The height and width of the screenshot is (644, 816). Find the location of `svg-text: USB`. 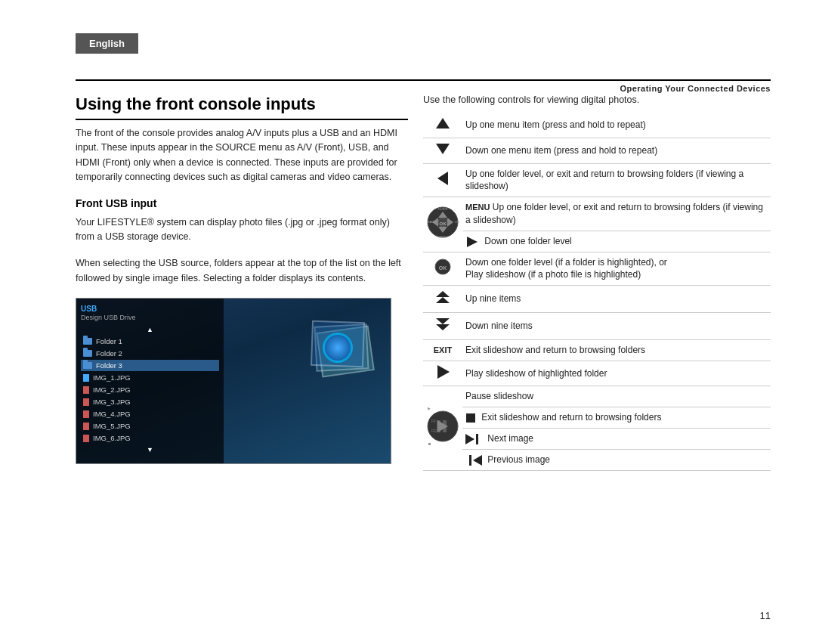

svg-text: USB is located at coordinates (457, 222).